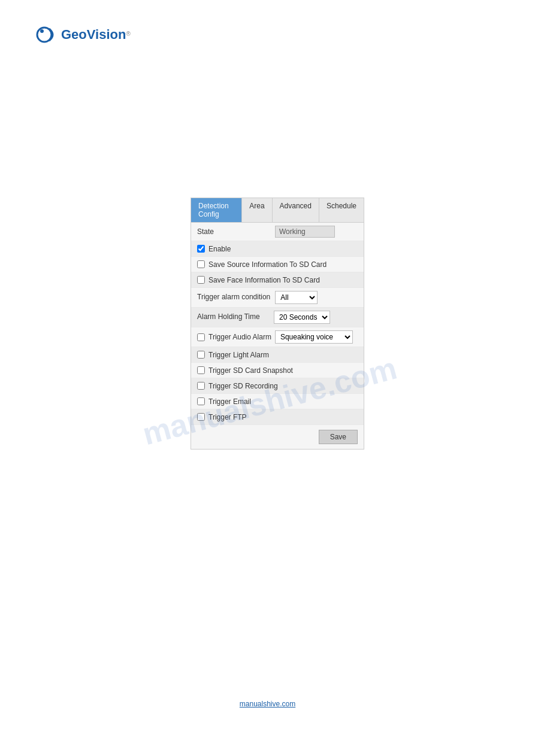  Describe the element at coordinates (277, 211) in the screenshot. I see `tabs-bar: Detection Config Area Advanced Schedule` at that location.